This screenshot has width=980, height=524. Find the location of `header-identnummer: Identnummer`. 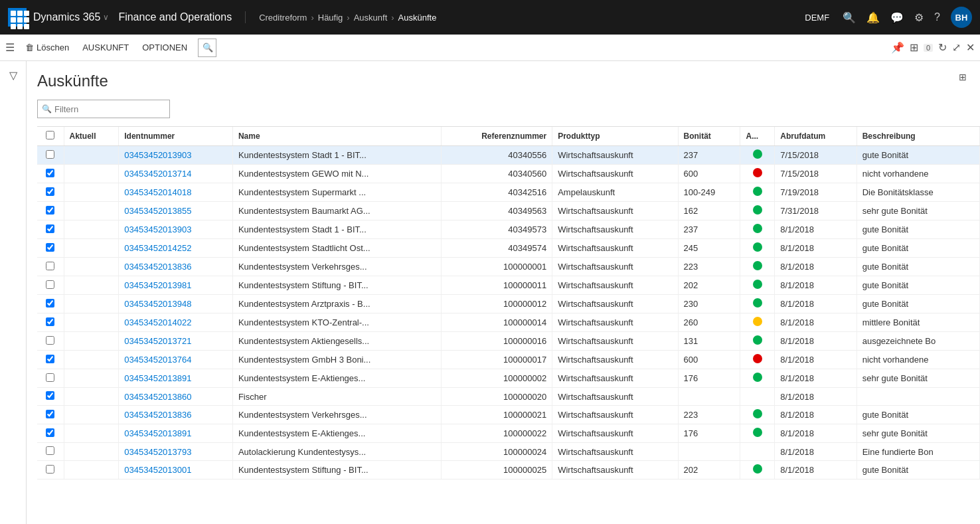

header-identnummer: Identnummer is located at coordinates (176, 137).